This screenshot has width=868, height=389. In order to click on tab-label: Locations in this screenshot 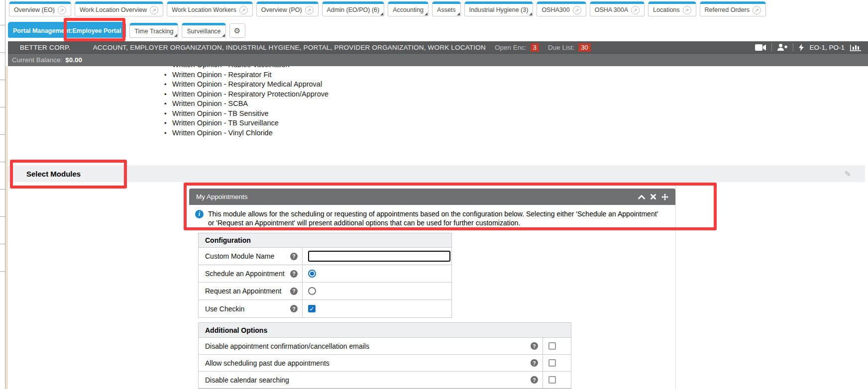, I will do `click(666, 10)`.